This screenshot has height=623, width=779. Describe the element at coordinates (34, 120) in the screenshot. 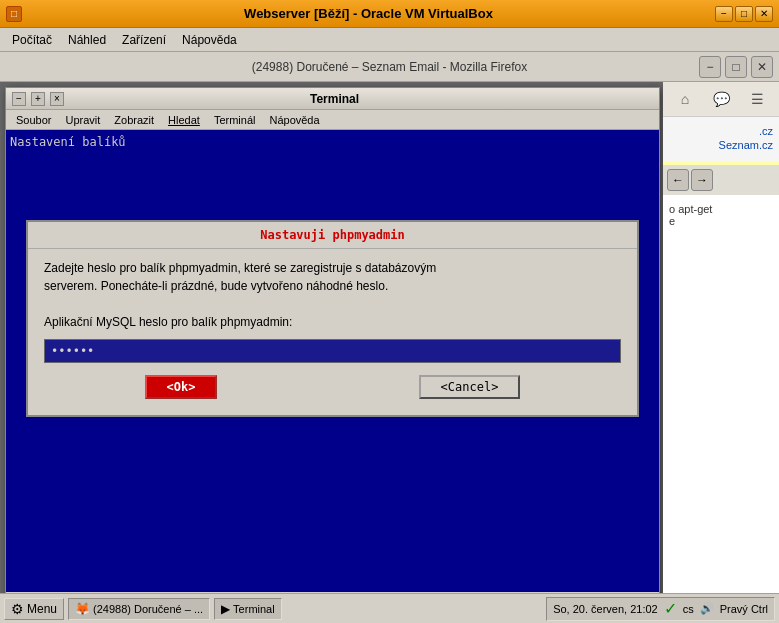

I see `terminal-menu-soubor: Soubor` at that location.